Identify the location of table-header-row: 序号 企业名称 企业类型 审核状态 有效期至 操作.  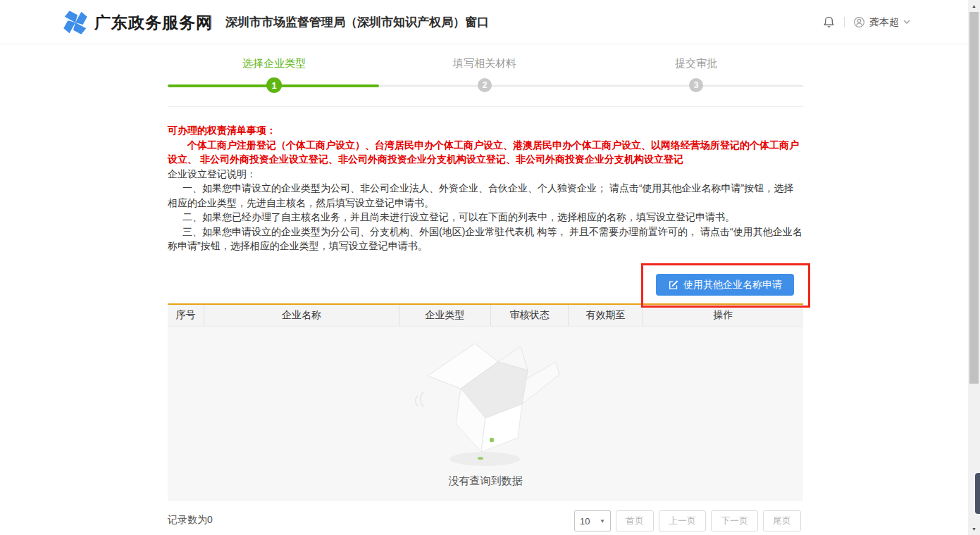
(485, 315).